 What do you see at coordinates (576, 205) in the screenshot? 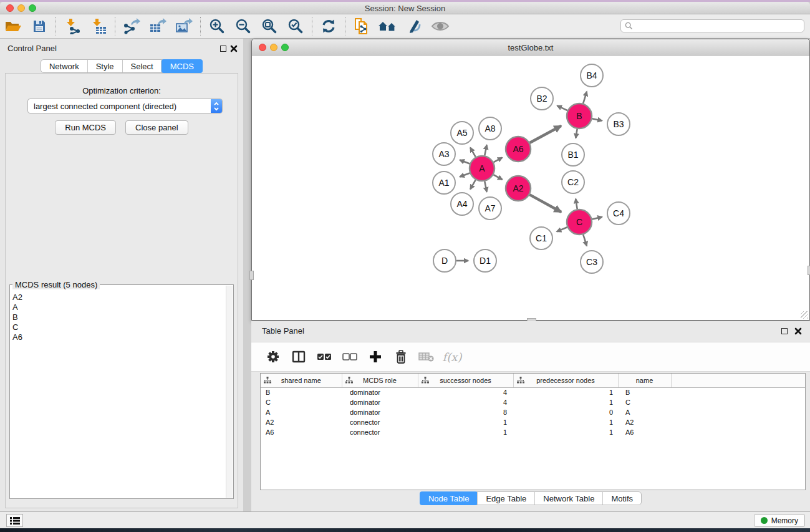
I see `graph-edge-C-C2` at bounding box center [576, 205].